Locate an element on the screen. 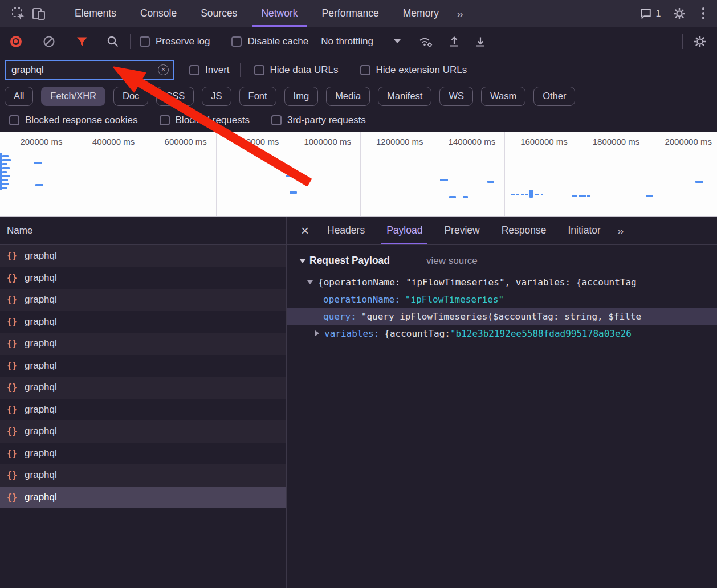 The height and width of the screenshot is (588, 717). tab-elements: Elements is located at coordinates (96, 14).